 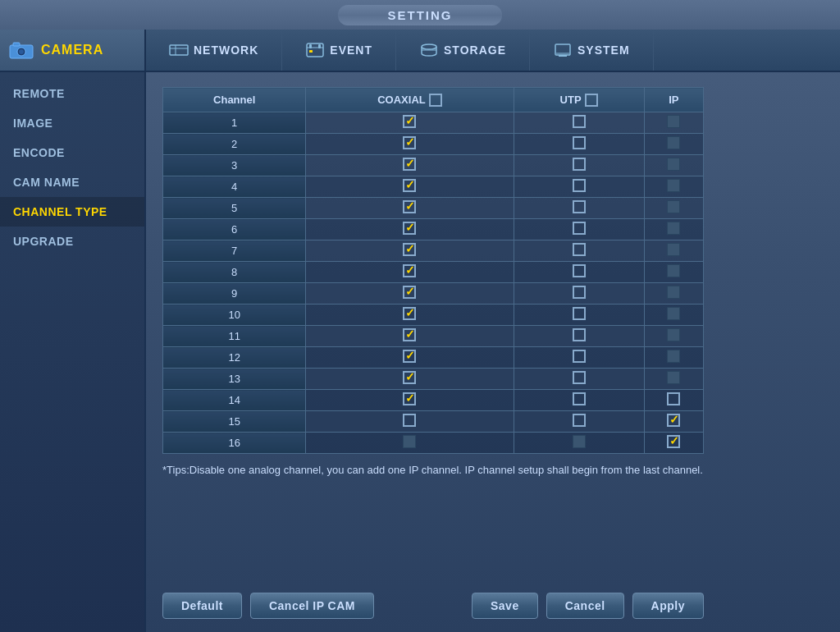 What do you see at coordinates (592, 50) in the screenshot?
I see `tab-system: SYSTEM` at bounding box center [592, 50].